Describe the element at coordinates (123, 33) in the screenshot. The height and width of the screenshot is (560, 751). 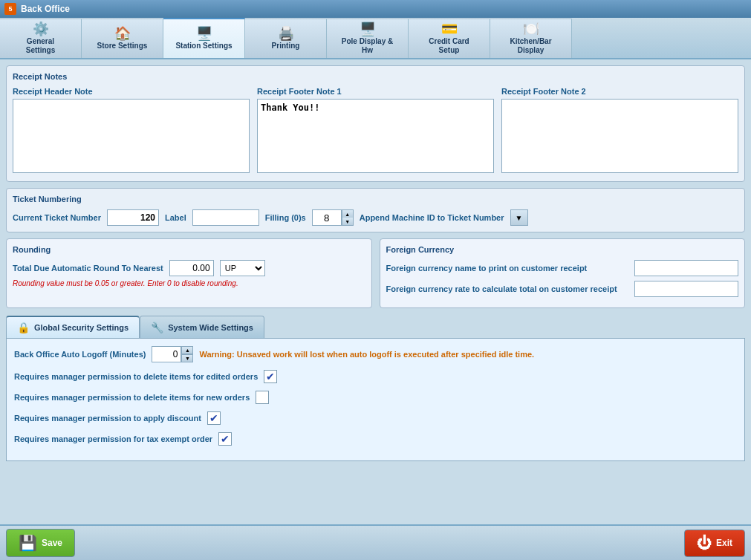
I see `store-icon: 🏠` at that location.